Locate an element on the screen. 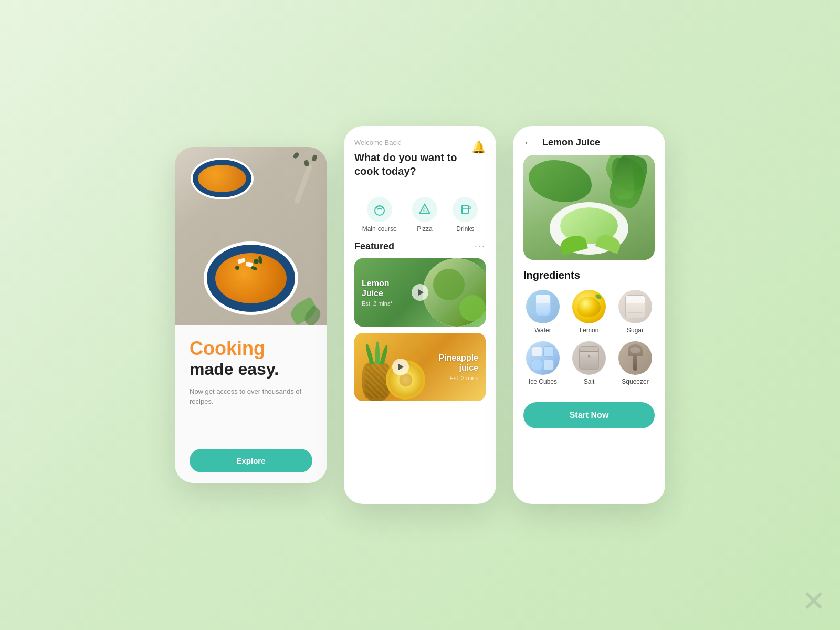  splash-cooking-title: Cooking is located at coordinates (251, 349).